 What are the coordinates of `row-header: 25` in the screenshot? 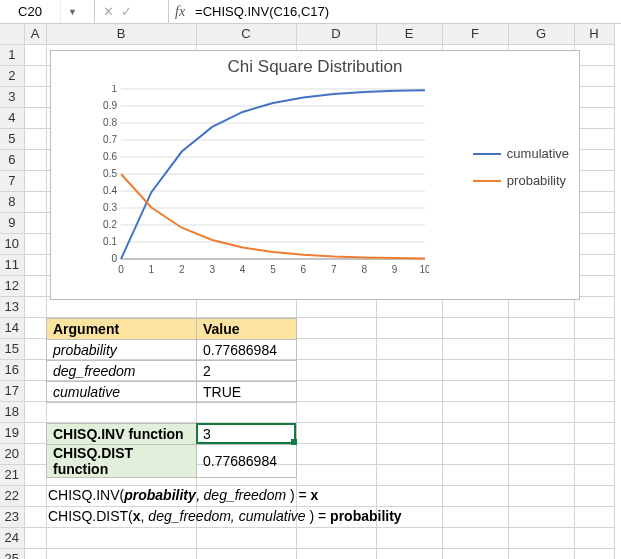 It's located at (12, 554).